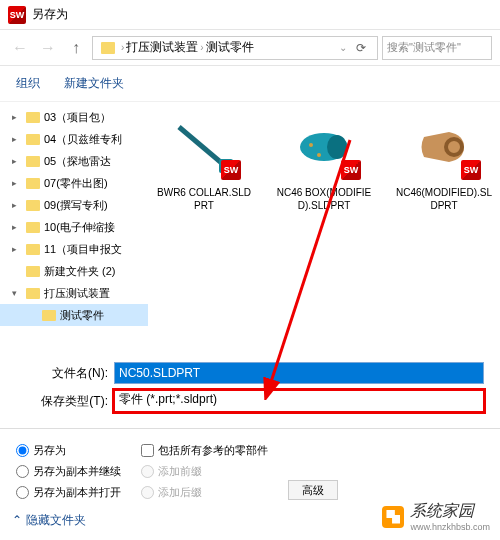  I want to click on watermark: 系统家园 www.hnzkhbsb.com, so click(436, 516).